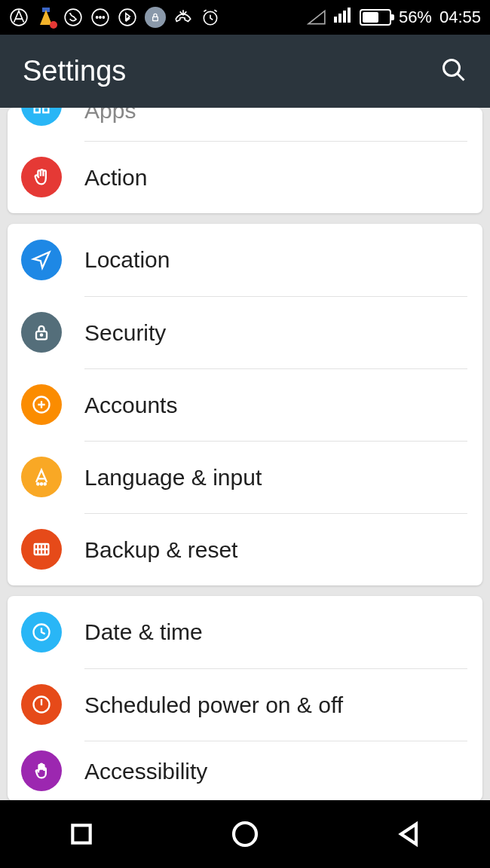  I want to click on settings-item-label: Language & input, so click(173, 478).